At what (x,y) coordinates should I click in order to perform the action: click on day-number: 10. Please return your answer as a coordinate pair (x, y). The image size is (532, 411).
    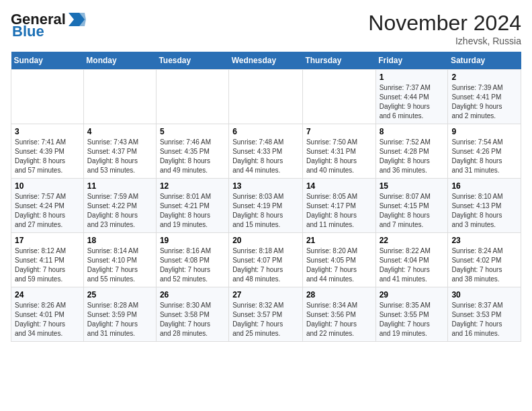
    Looking at the image, I should click on (47, 186).